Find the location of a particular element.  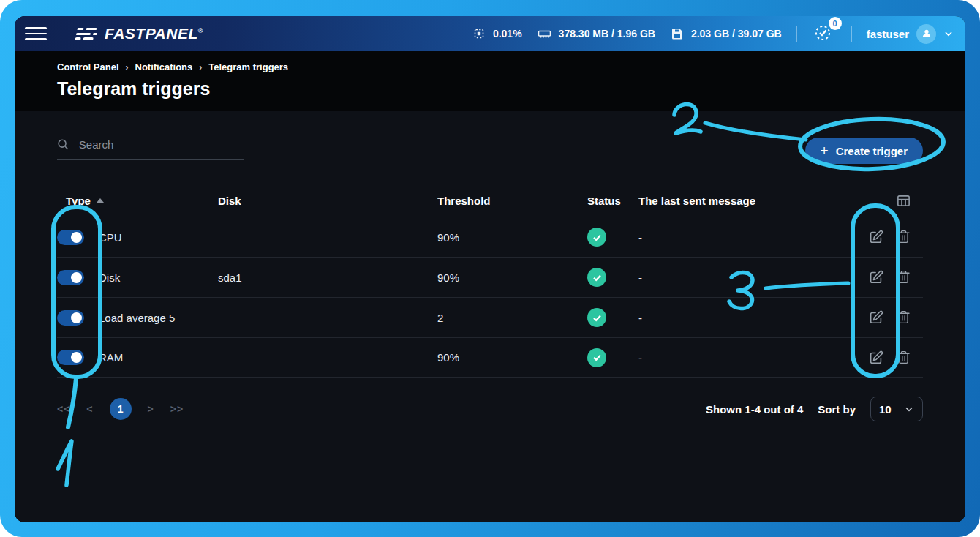

column-header-message: The last sent message is located at coordinates (745, 200).